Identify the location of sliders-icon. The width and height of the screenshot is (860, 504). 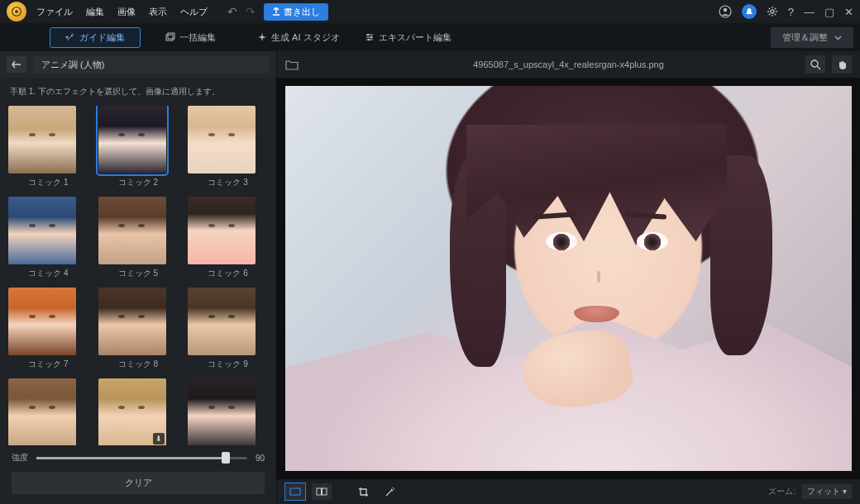
(370, 37).